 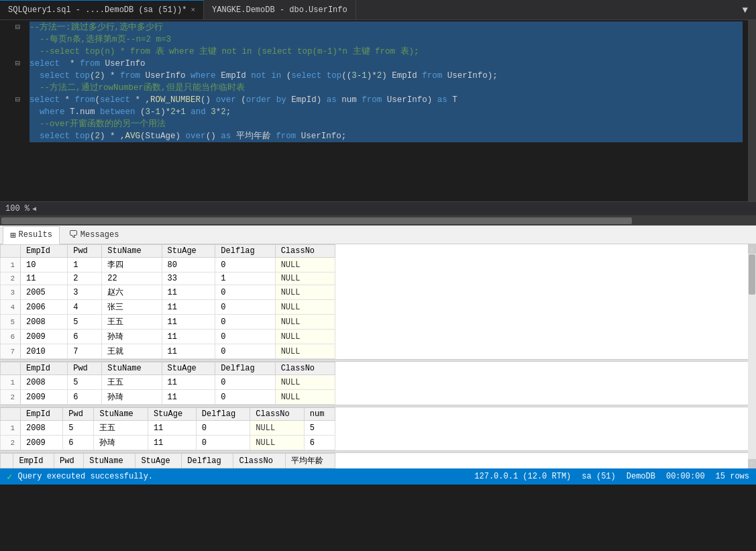 I want to click on table-cell: 3, so click(x=85, y=293).